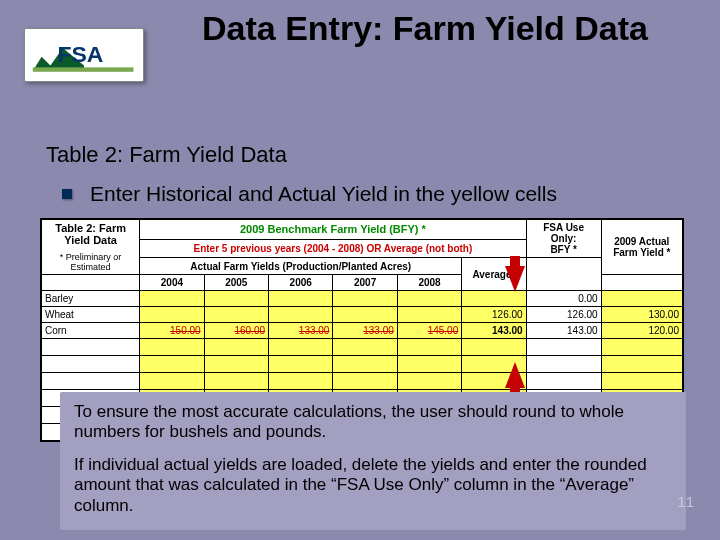 Image resolution: width=720 pixels, height=540 pixels. What do you see at coordinates (91, 331) in the screenshot?
I see `crop-label: Corn` at bounding box center [91, 331].